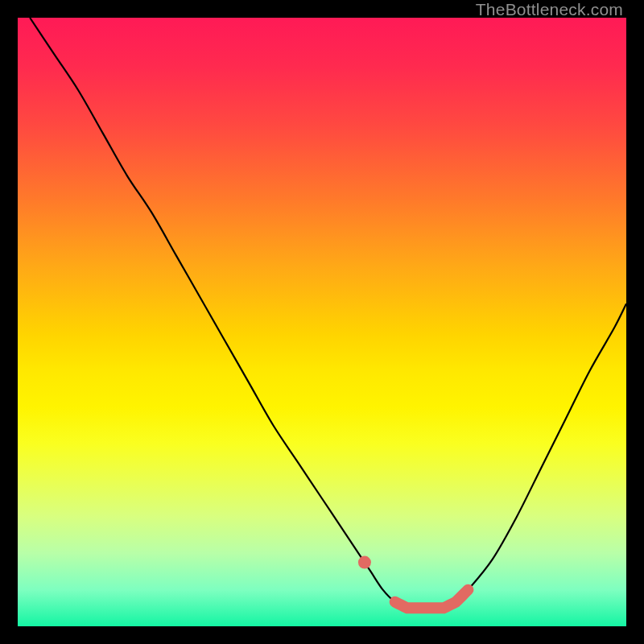 The width and height of the screenshot is (644, 644). Describe the element at coordinates (365, 563) in the screenshot. I see `curve-marker-dot` at that location.